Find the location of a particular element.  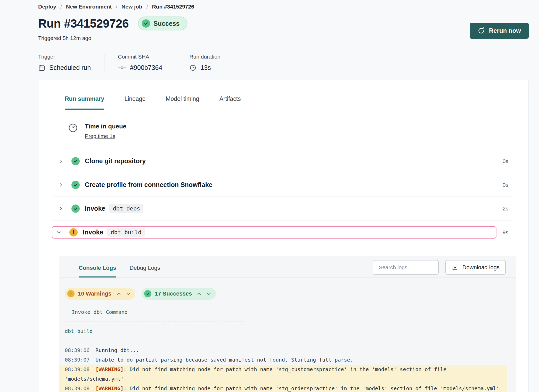

successes-badge-label: 17 Successes is located at coordinates (173, 294).